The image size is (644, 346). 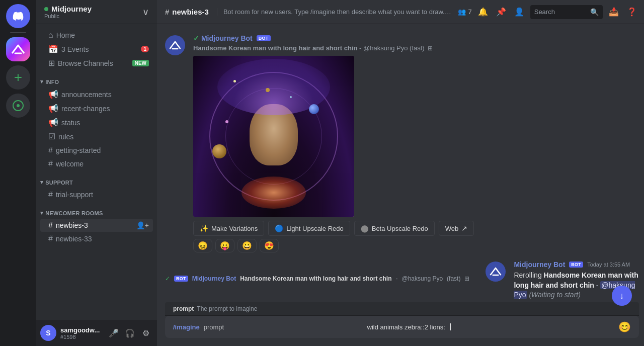 I want to click on tongue-emoji: 😛, so click(x=225, y=245).